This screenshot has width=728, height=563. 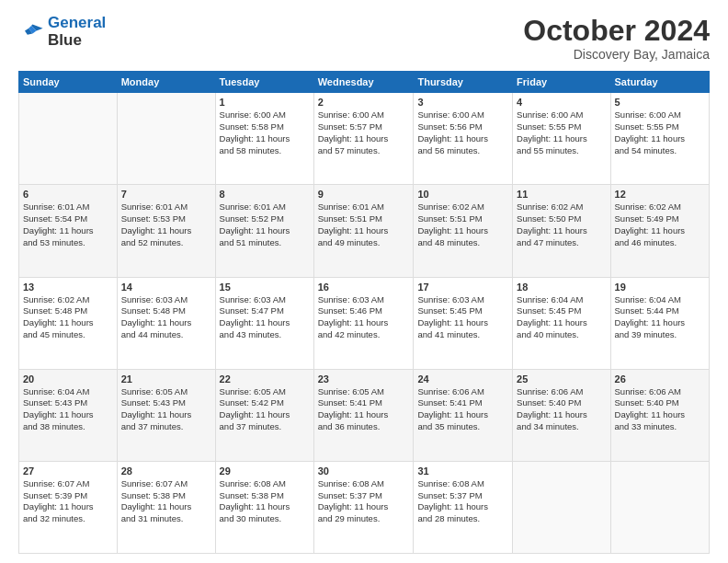 I want to click on weekday-header: Wednesday, so click(x=364, y=83).